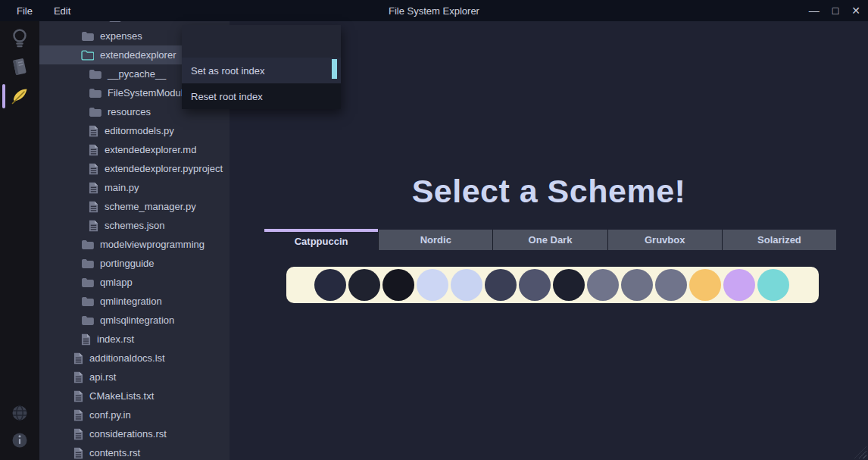 The width and height of the screenshot is (868, 460). What do you see at coordinates (779, 239) in the screenshot?
I see `tab-solarized: Solarized` at bounding box center [779, 239].